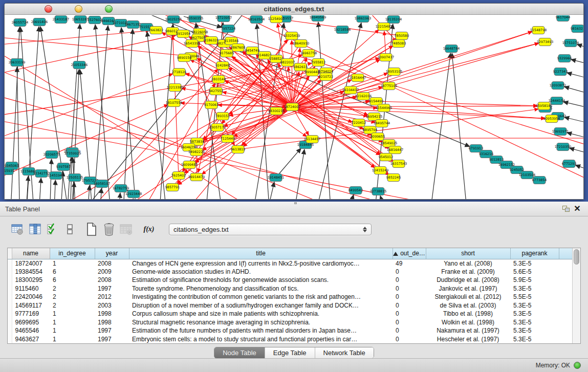 This screenshot has width=588, height=372. What do you see at coordinates (468, 254) in the screenshot?
I see `column-header-short: short` at bounding box center [468, 254].